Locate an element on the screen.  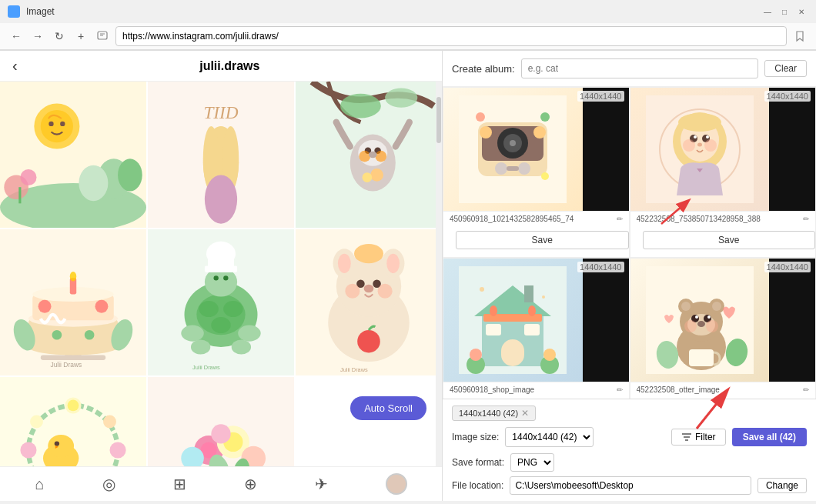
image-size-badge-1: 1440x1440 is located at coordinates (600, 96).